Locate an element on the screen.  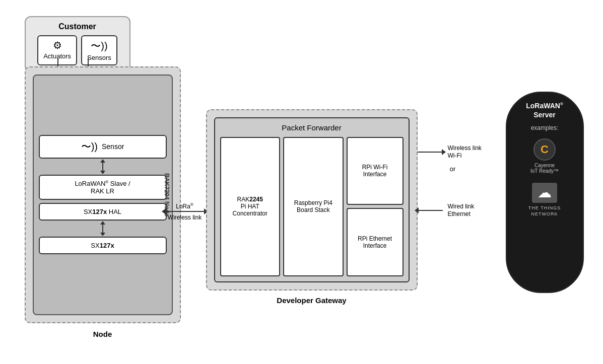
ethernet-interface-label: RPi Ethernet Interface is located at coordinates (375, 242).